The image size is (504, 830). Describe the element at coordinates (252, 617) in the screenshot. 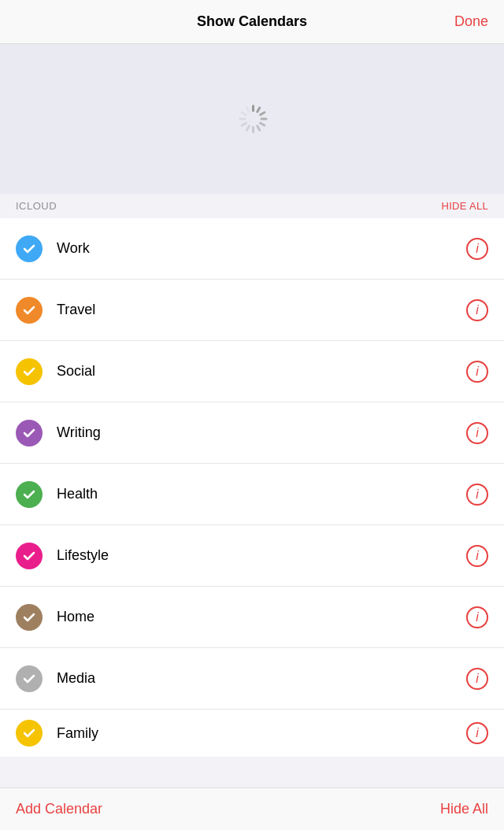

I see `calendar-item: Homei` at that location.